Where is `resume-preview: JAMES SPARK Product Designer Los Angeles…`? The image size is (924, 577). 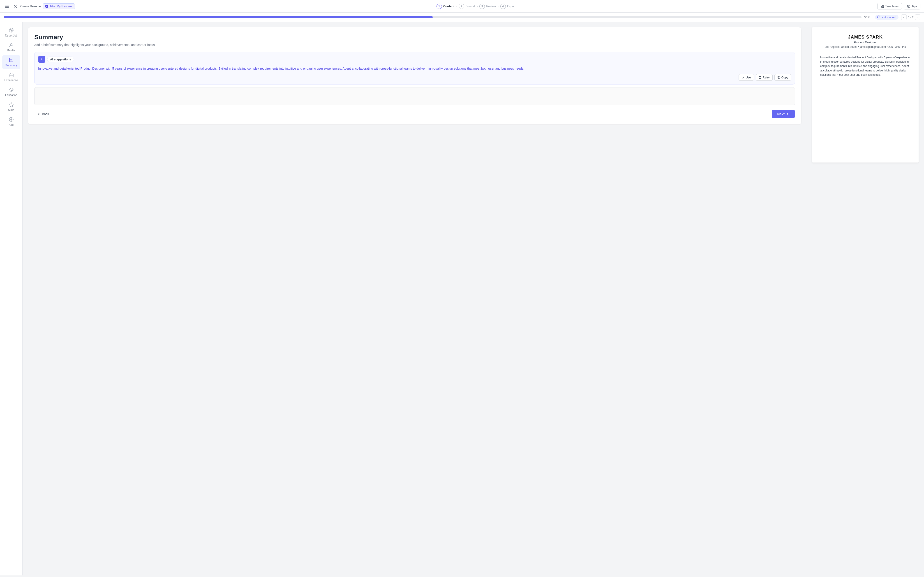 resume-preview: JAMES SPARK Product Designer Los Angeles… is located at coordinates (865, 298).